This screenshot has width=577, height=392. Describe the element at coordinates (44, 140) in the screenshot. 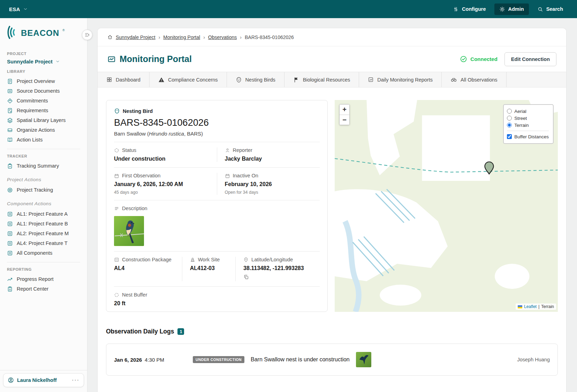

I see `sidebar-item-action-lists: Action Lists` at that location.